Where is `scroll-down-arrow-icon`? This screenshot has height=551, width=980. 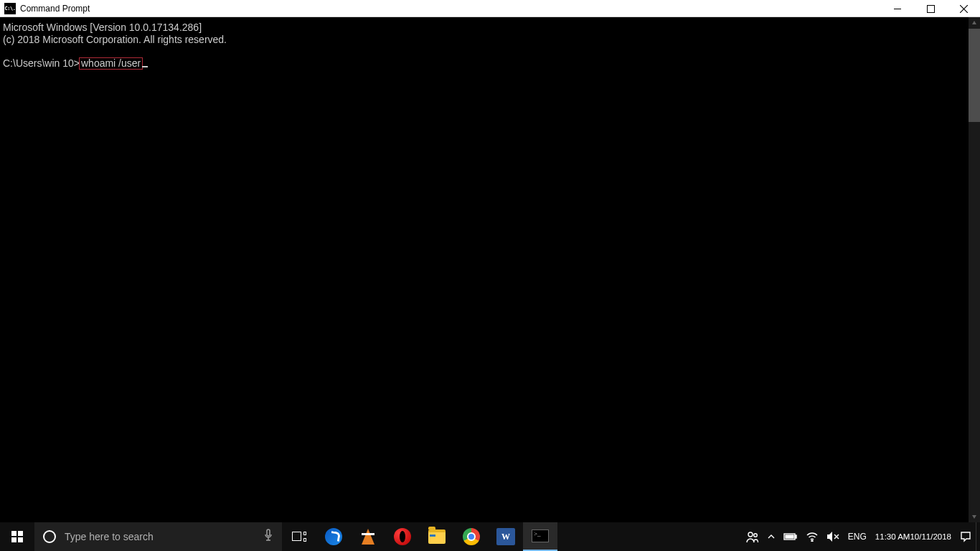
scroll-down-arrow-icon is located at coordinates (974, 517).